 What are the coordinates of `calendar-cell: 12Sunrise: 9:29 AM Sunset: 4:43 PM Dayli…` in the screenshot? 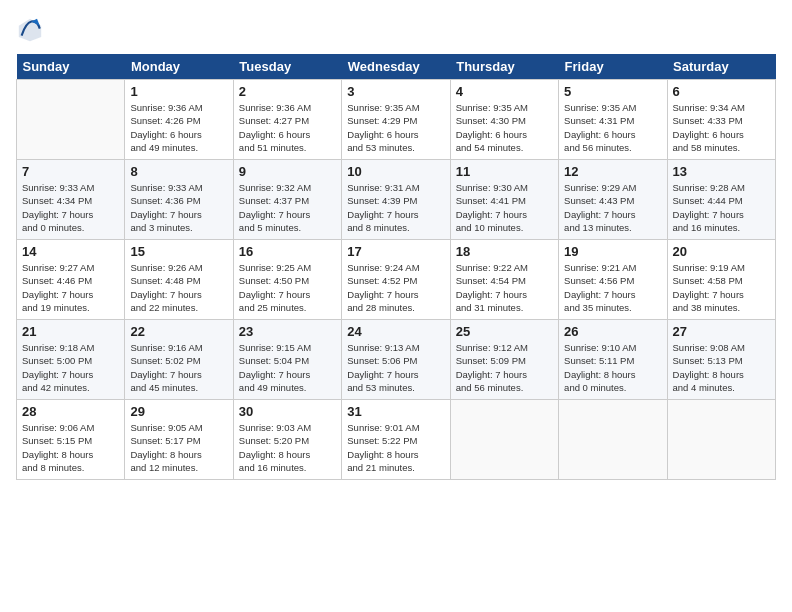 It's located at (613, 200).